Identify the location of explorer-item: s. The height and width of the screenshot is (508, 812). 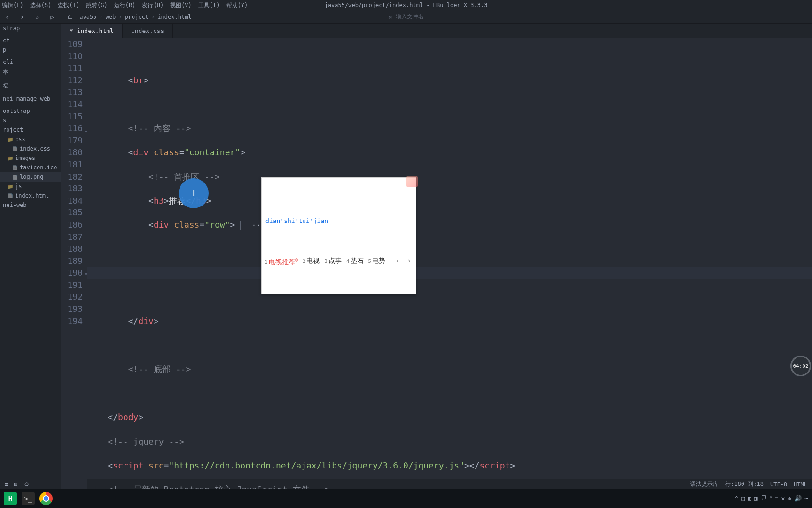
(31, 120).